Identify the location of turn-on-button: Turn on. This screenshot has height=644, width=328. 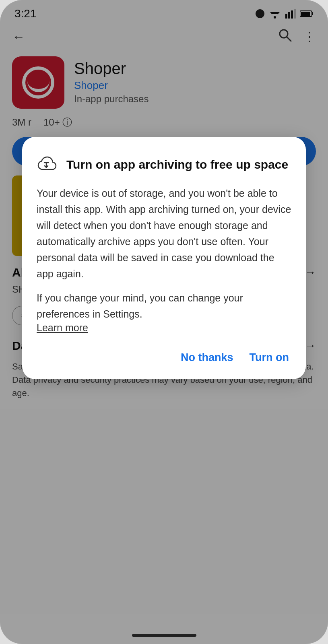
(269, 357).